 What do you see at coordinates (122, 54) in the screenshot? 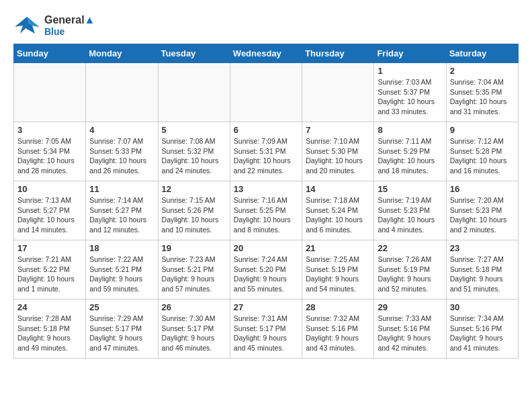
I see `weekday-header-monday: Monday` at bounding box center [122, 54].